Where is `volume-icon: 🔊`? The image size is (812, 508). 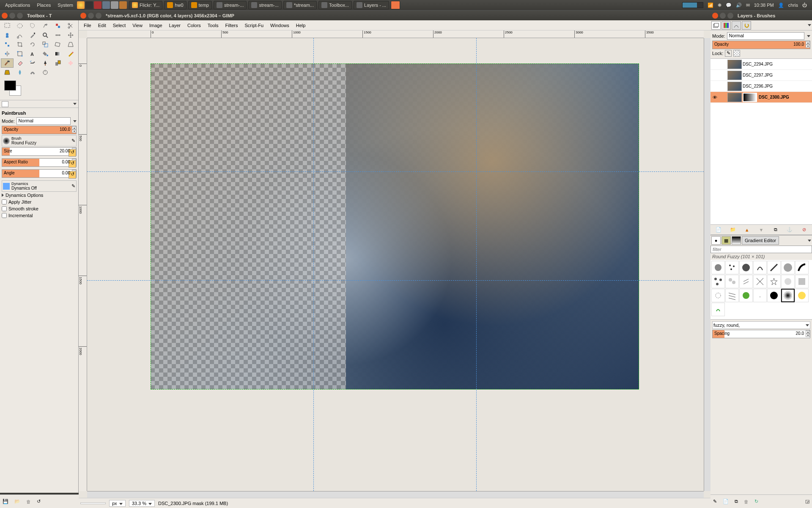
volume-icon: 🔊 is located at coordinates (739, 5).